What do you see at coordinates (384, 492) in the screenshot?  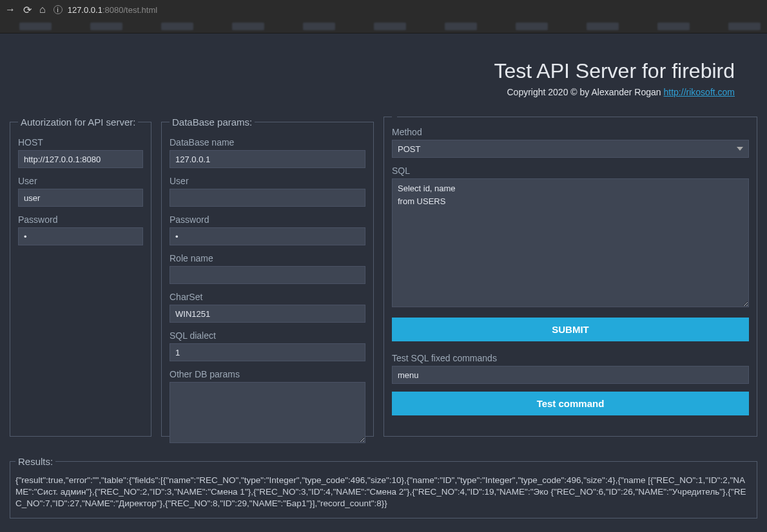 I see `results-text: {"result":true,"error":"","table":{"fiel…` at bounding box center [384, 492].